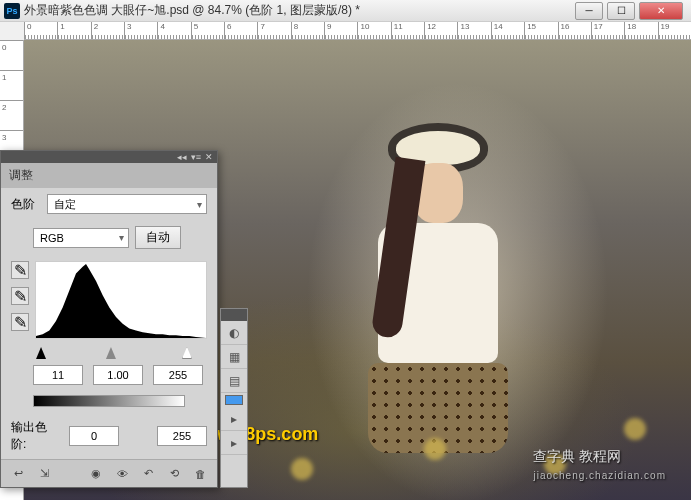 The width and height of the screenshot is (691, 500). What do you see at coordinates (300, 10) in the screenshot?
I see `window-title: 外景暗紫色色调 大眼仔~旭.psd @ 84.7% (色阶 1, 图层蒙版/8)…` at bounding box center [300, 10].